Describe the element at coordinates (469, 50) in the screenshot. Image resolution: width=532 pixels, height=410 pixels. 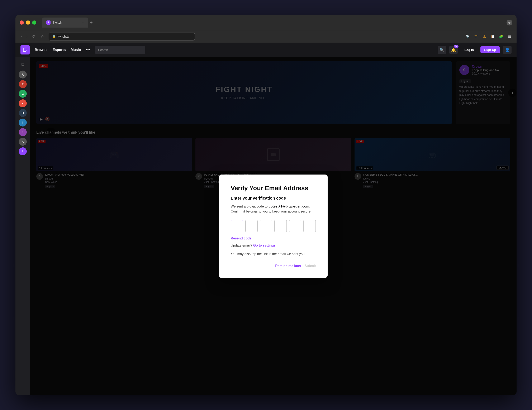
I see `login-button: Log In` at that location.